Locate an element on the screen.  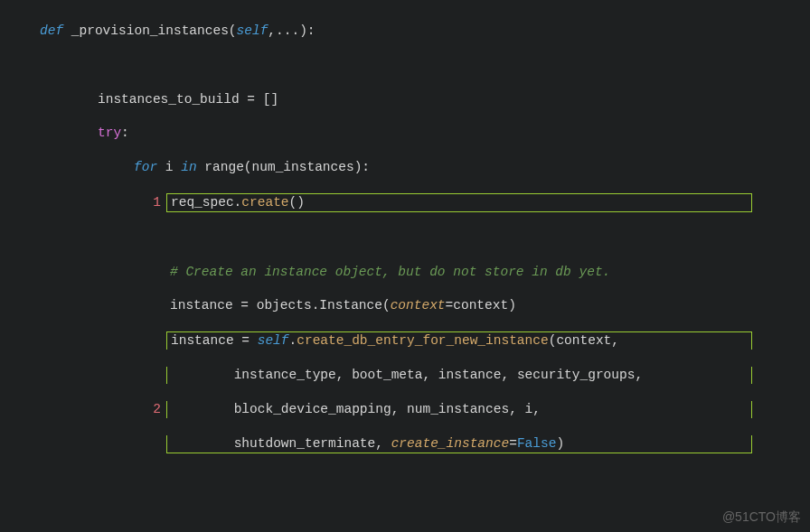
highlight-box-2-bot: shutdown_terminate, create_instance=Fals… is located at coordinates (459, 444).